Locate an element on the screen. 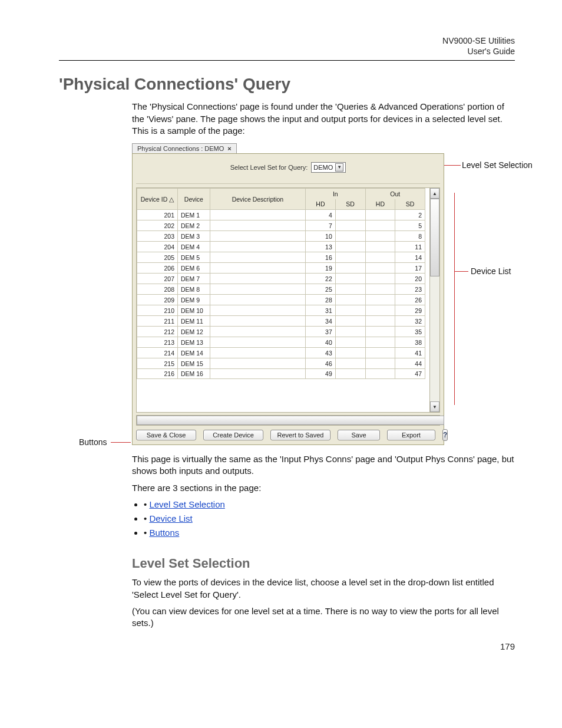 The width and height of the screenshot is (562, 728). table-cell: DEM 8 is located at coordinates (193, 289).